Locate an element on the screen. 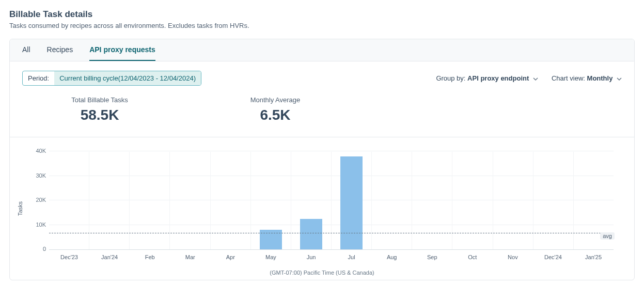 This screenshot has height=301, width=644. chart-y-tick: 30K is located at coordinates (37, 176).